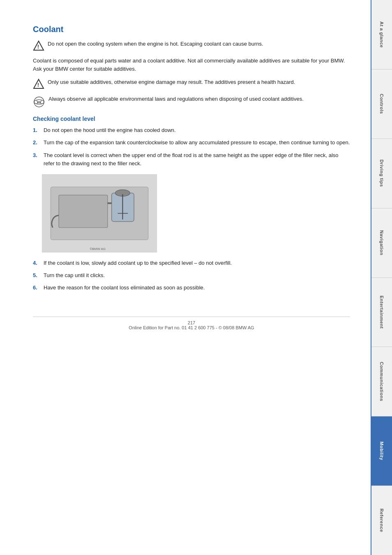  Describe the element at coordinates (191, 143) in the screenshot. I see `step-2: 2. Turn the cap of the expansion tank co…` at that location.